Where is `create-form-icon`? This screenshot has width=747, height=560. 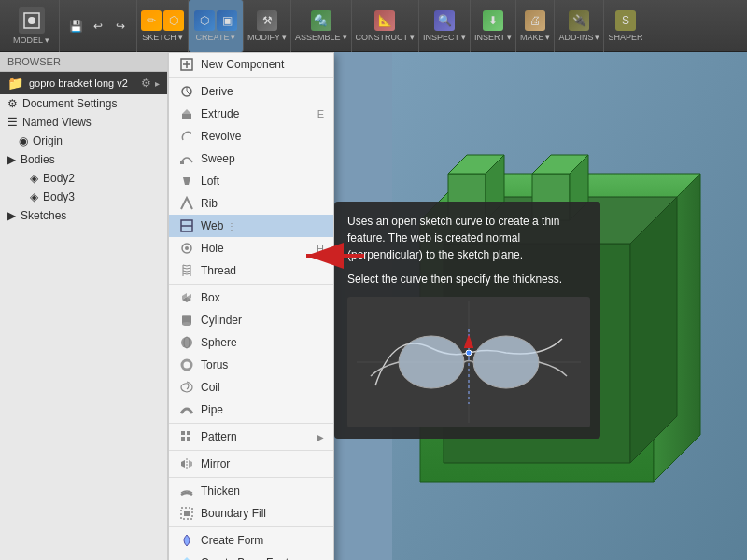
create-form-icon is located at coordinates (187, 540).